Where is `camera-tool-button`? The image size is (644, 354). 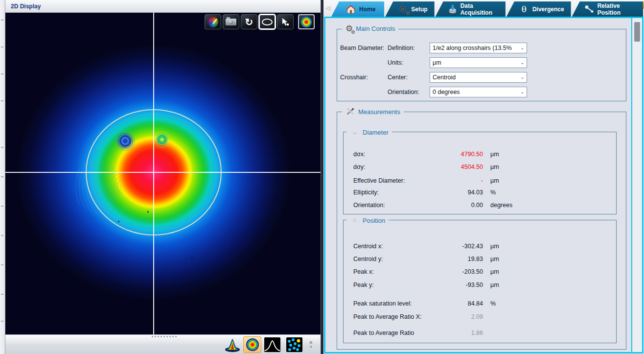
camera-tool-button is located at coordinates (231, 22).